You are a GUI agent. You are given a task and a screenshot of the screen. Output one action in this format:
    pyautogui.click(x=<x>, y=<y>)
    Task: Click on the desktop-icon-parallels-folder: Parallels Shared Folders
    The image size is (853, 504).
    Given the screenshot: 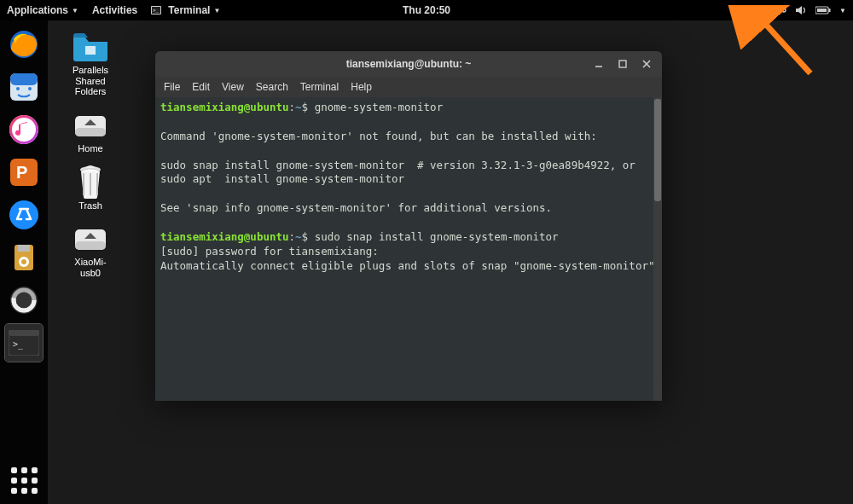 What is the action you would take?
    pyautogui.click(x=90, y=64)
    